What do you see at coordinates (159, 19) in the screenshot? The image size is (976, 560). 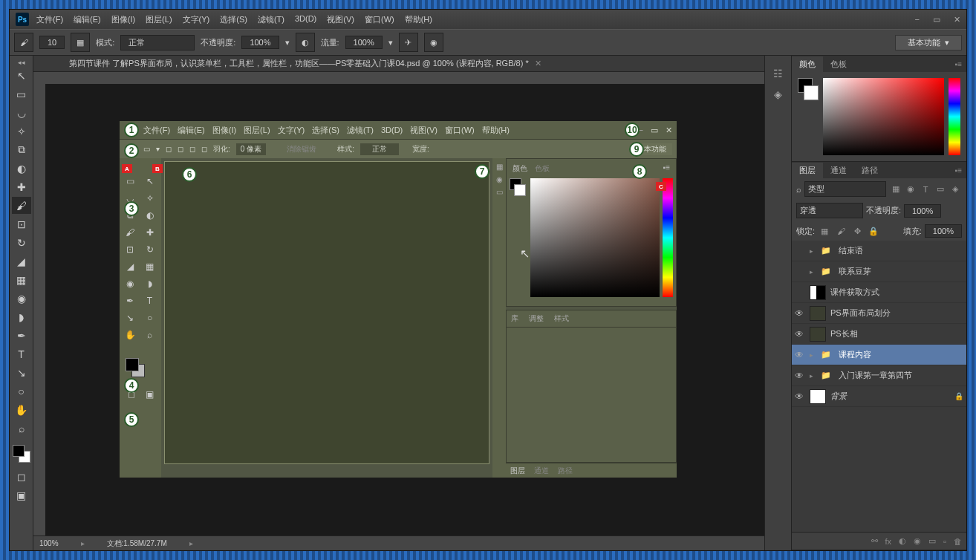 I see `menu-layer: 图层(L)` at bounding box center [159, 19].